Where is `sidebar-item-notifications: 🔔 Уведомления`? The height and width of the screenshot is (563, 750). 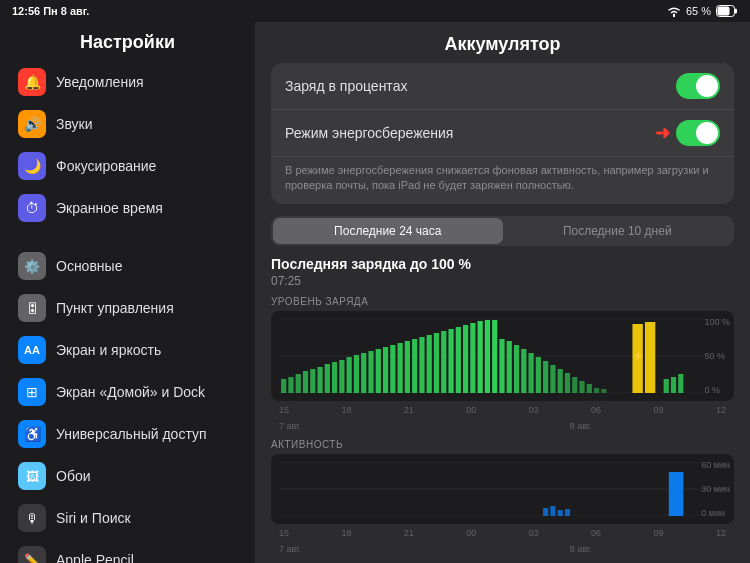
sidebar-item-notifications: 🔔 Уведомления is located at coordinates (128, 82).